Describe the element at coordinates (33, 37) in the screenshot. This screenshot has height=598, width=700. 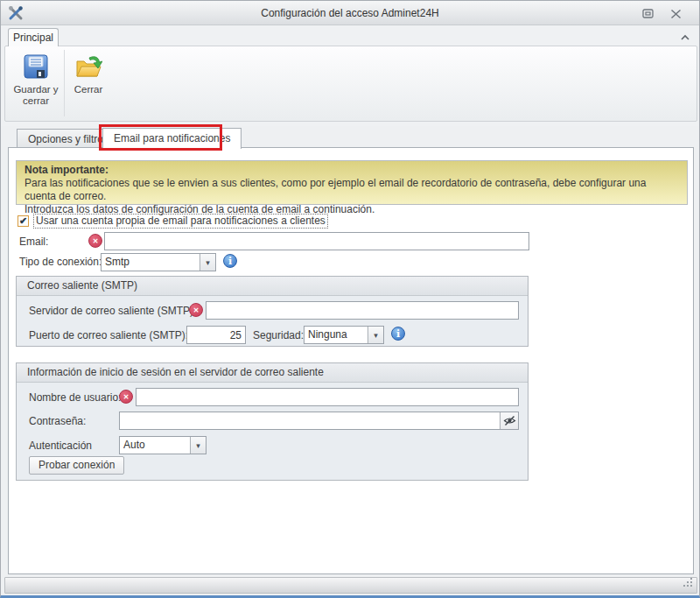
I see `ribbon-tab-principal: Principal` at that location.